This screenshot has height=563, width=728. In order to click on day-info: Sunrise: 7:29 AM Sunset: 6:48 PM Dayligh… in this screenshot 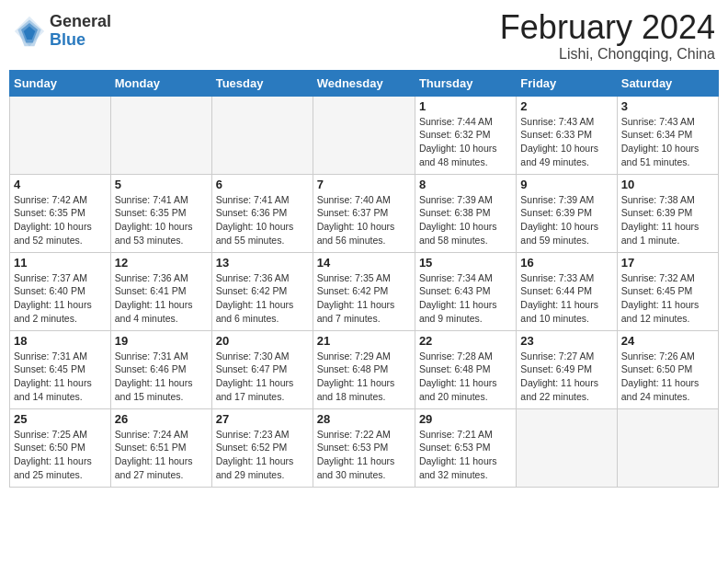, I will do `click(364, 377)`.